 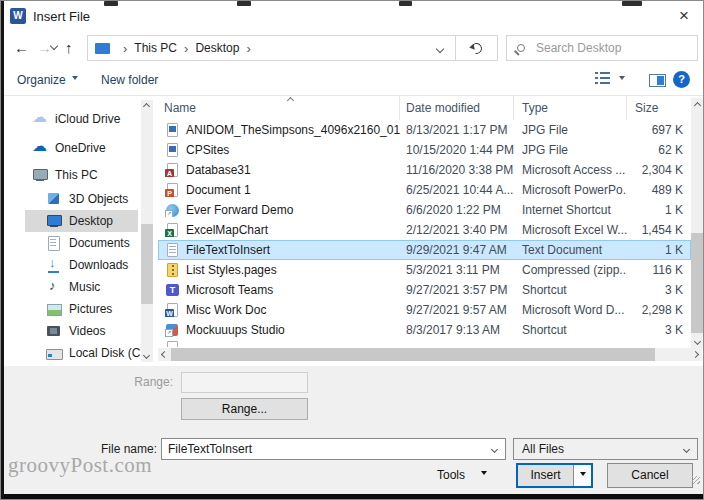 I want to click on file-name-combo, so click(x=334, y=449).